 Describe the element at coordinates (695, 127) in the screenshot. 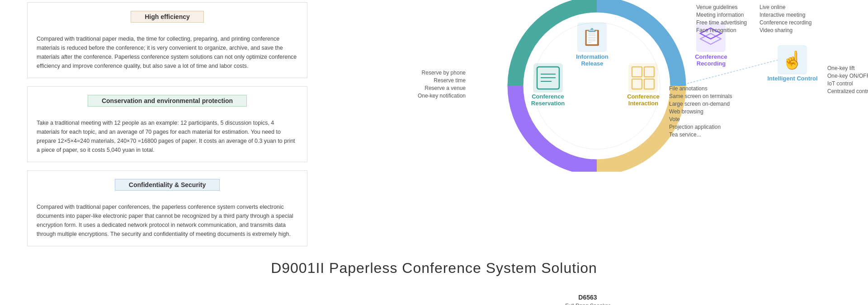

I see `svg-text: Projection application` at that location.